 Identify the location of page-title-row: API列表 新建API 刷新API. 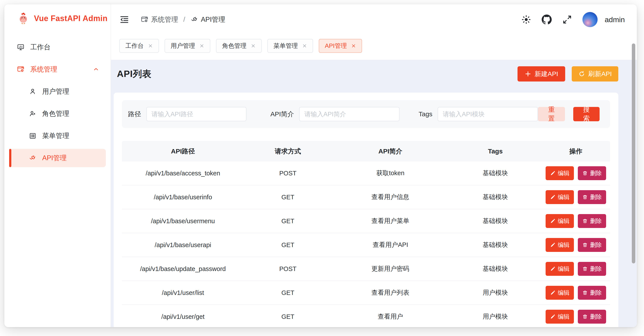
(366, 74).